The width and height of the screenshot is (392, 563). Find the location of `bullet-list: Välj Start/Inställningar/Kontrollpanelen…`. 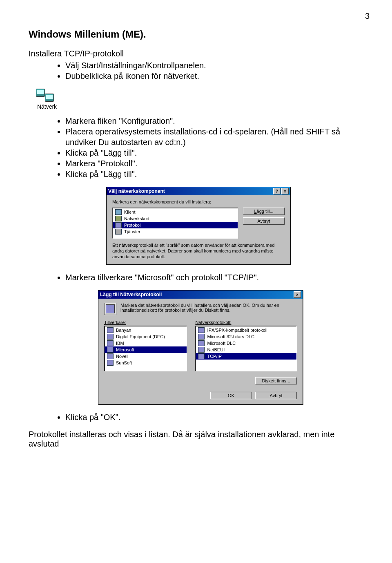

bullet-list: Välj Start/Inställningar/Kontrollpanelen… is located at coordinates (196, 71).